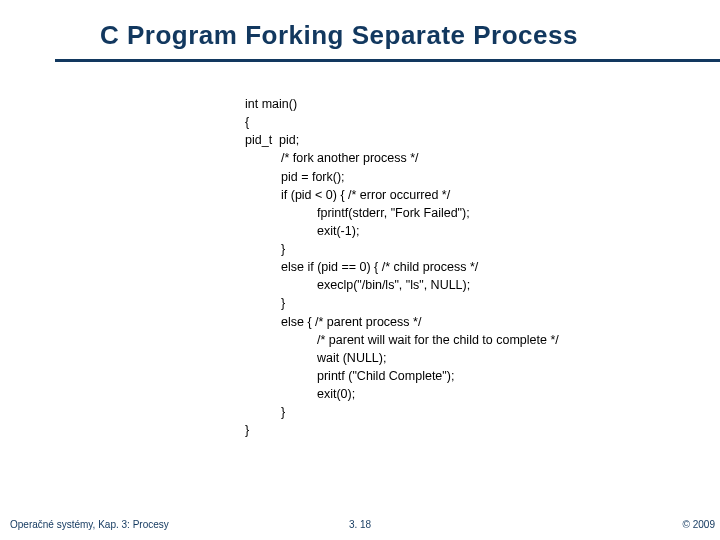  What do you see at coordinates (402, 358) in the screenshot?
I see `code-line: wait (NULL);` at bounding box center [402, 358].